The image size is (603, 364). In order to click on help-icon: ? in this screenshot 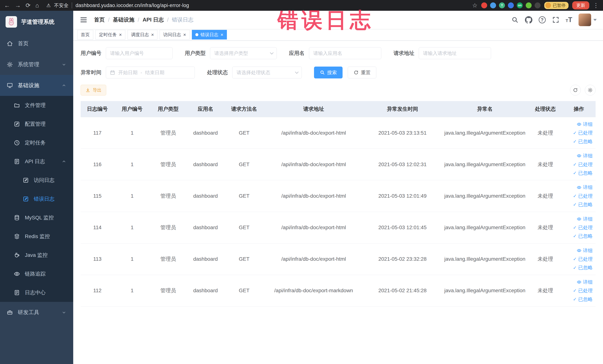, I will do `click(542, 20)`.